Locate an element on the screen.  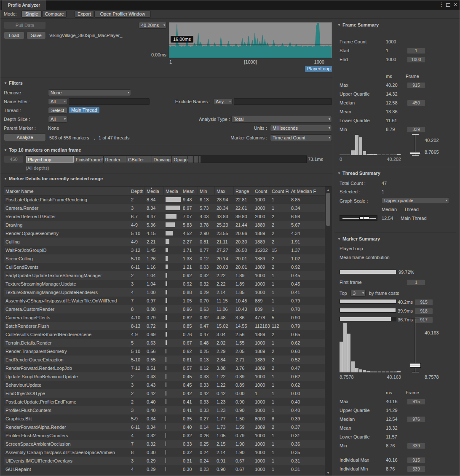
maximize-icon is located at coordinates (448, 5).